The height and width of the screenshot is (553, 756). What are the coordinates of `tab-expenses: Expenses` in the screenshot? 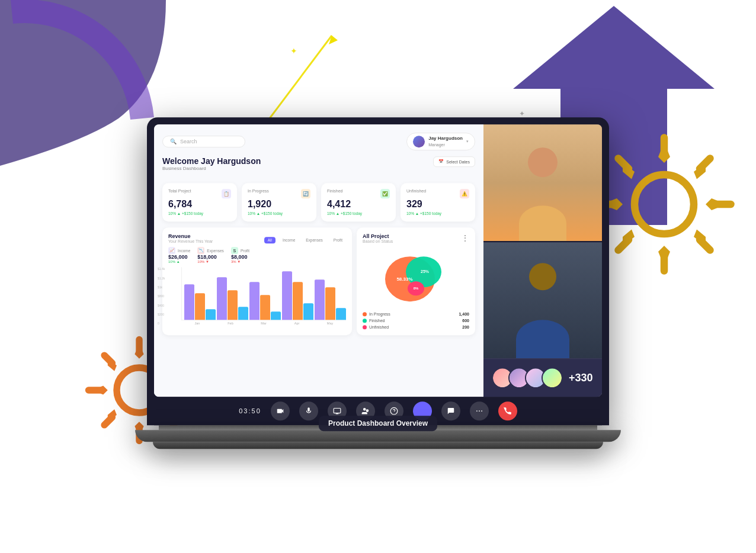 It's located at (314, 240).